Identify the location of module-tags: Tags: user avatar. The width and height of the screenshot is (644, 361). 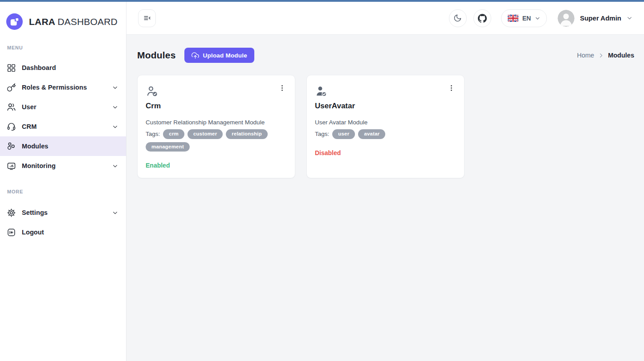
(350, 134).